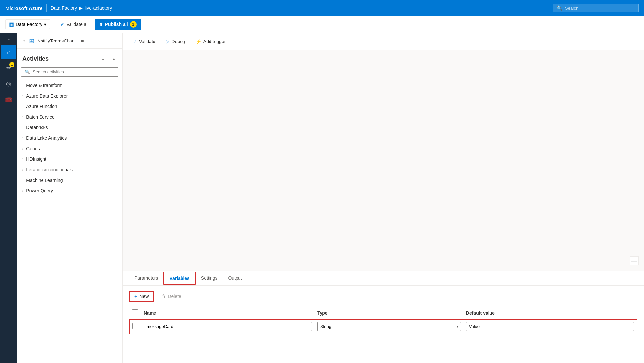  Describe the element at coordinates (81, 8) in the screenshot. I see `breadcrumb: Data Factory ▶ live-adfactory` at that location.